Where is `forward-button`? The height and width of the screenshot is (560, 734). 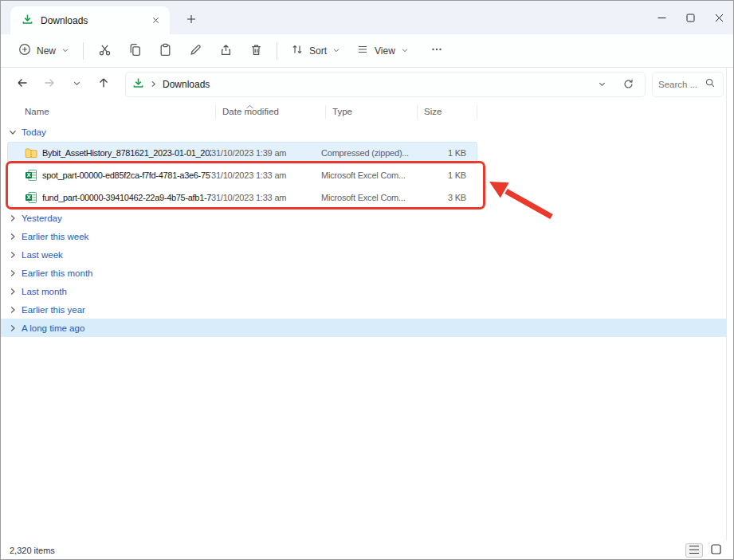 forward-button is located at coordinates (49, 84).